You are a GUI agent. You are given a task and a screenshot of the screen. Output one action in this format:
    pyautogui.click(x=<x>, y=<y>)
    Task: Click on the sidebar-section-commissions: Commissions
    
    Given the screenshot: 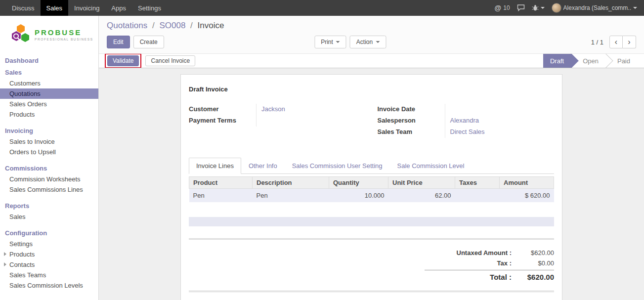 What is the action you would take?
    pyautogui.click(x=49, y=168)
    